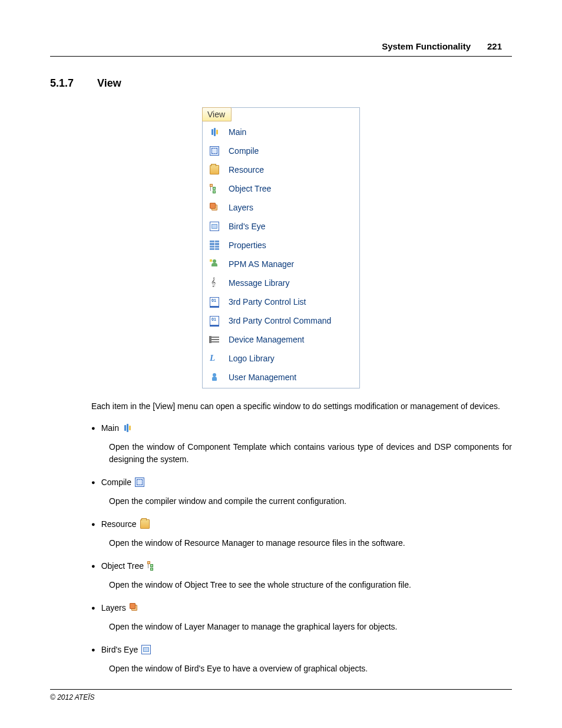 The image size is (562, 728). Describe the element at coordinates (302, 660) in the screenshot. I see `doc-item: ●Bird's Eye Open the window of Bird's Ey…` at that location.